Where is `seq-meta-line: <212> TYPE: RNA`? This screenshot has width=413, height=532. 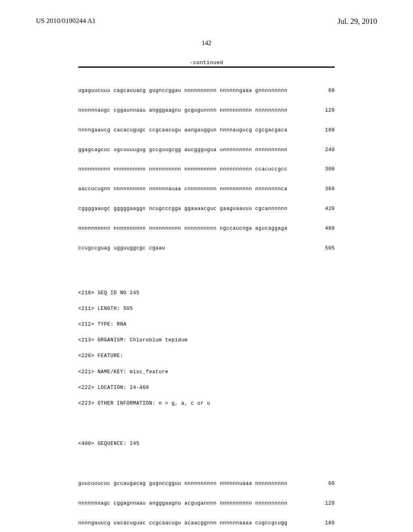
seq-meta-line: <212> TYPE: RNA is located at coordinates (206, 325).